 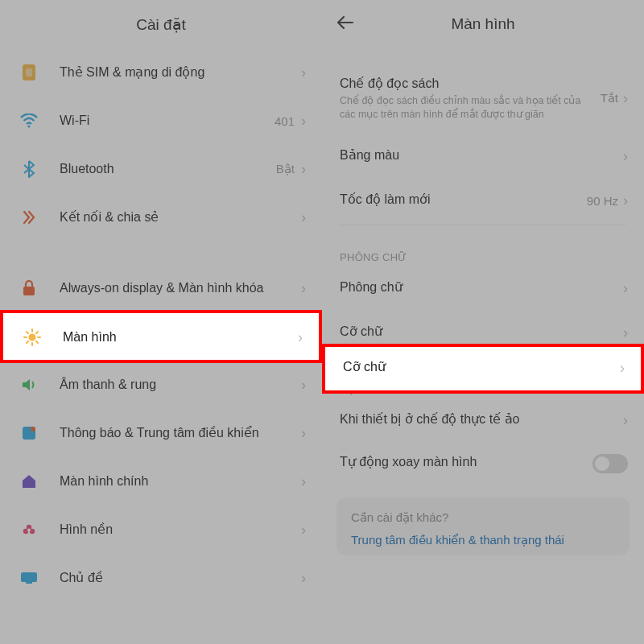 What do you see at coordinates (483, 256) in the screenshot?
I see `section-font: PHÔNG CHỮ` at bounding box center [483, 256].